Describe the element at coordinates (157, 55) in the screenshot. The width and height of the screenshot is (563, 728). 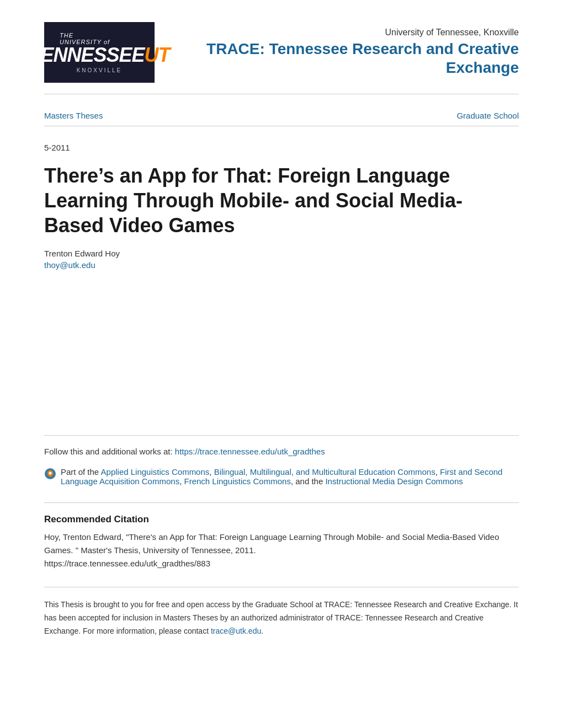
I see `logo-ut-suffix: UT` at that location.